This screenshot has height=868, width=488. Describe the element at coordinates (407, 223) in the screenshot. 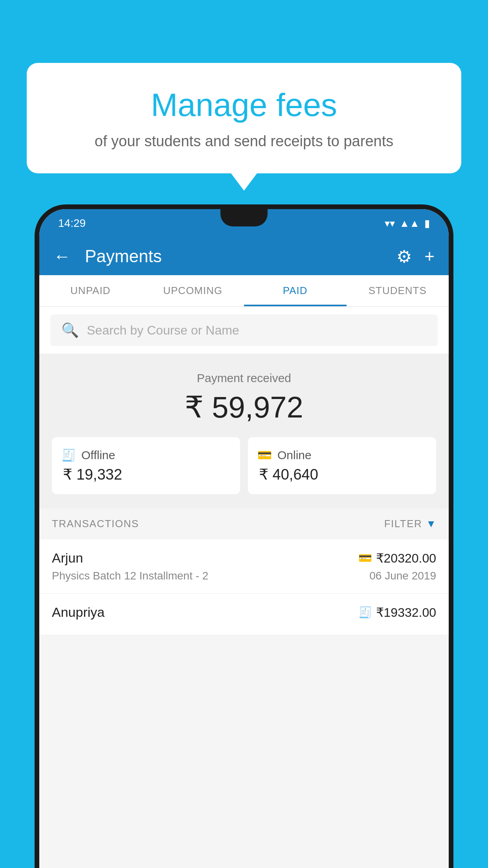

I see `status-icons: ▾▾ ▲▲ ▮` at that location.